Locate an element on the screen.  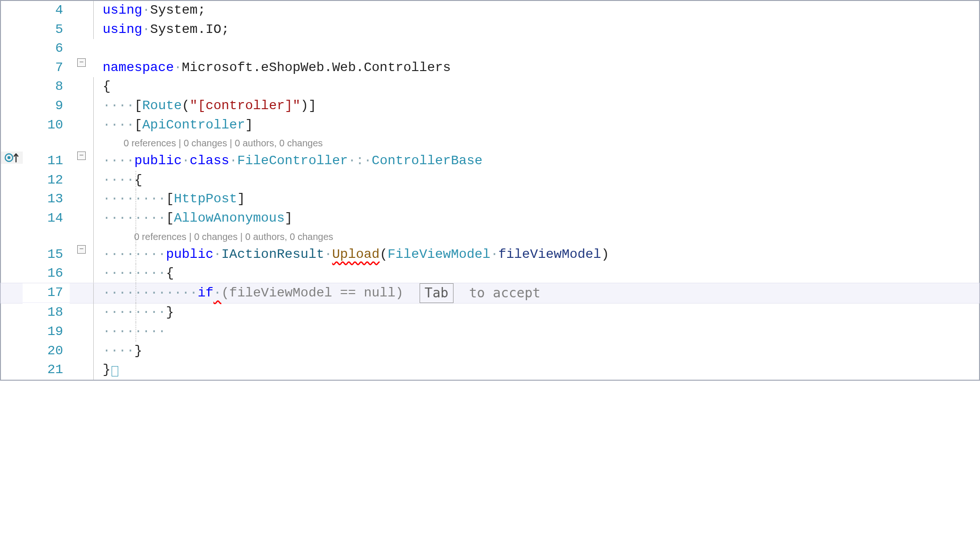
code-text: ····} is located at coordinates (540, 351).